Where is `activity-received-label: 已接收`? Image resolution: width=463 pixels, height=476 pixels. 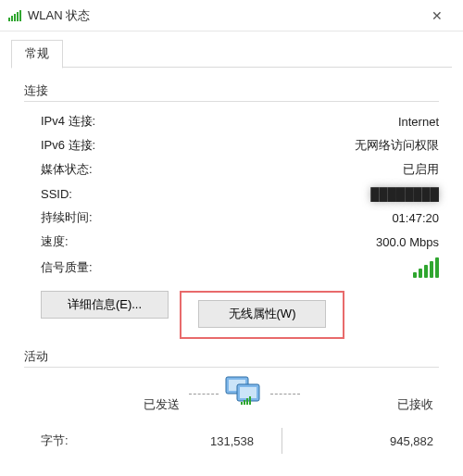
activity-received-label: 已接收 is located at coordinates (374, 405).